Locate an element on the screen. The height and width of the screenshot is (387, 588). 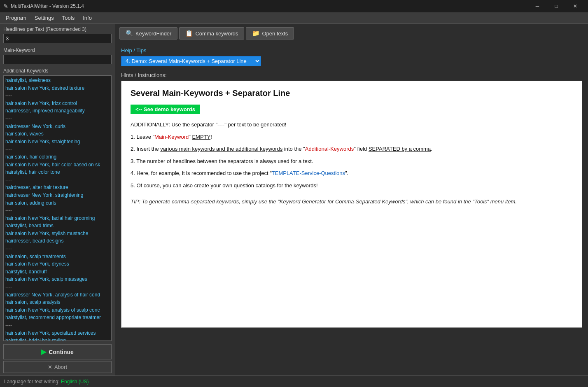
menu-tools: Tools is located at coordinates (68, 18).